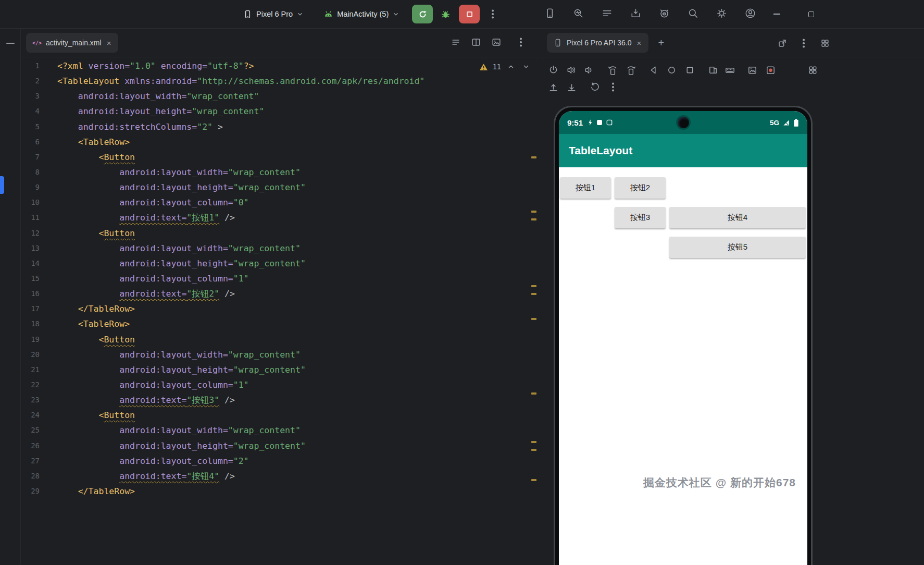 The height and width of the screenshot is (565, 924). What do you see at coordinates (640, 188) in the screenshot?
I see `android-button: 按钮2` at bounding box center [640, 188].